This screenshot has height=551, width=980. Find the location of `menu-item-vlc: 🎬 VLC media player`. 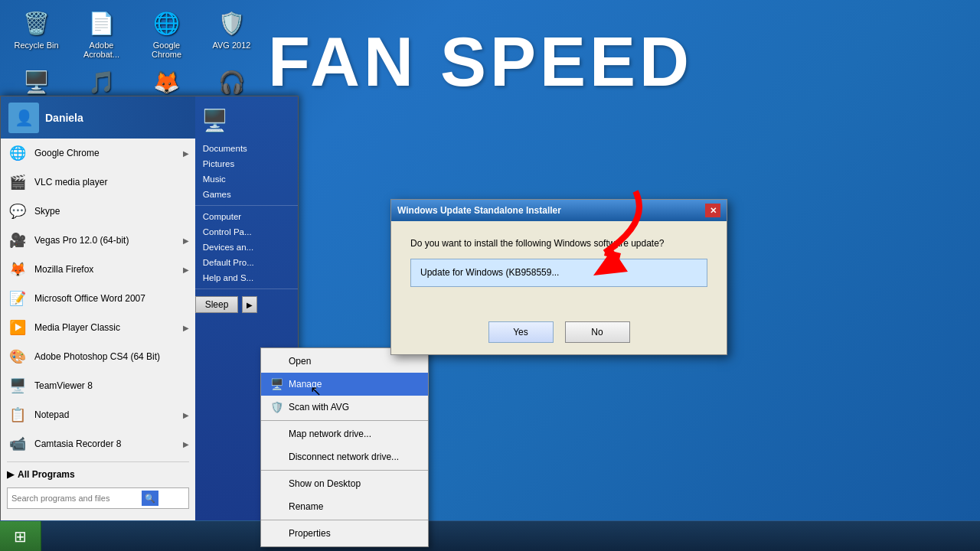

menu-item-vlc: 🎬 VLC media player is located at coordinates (98, 182).